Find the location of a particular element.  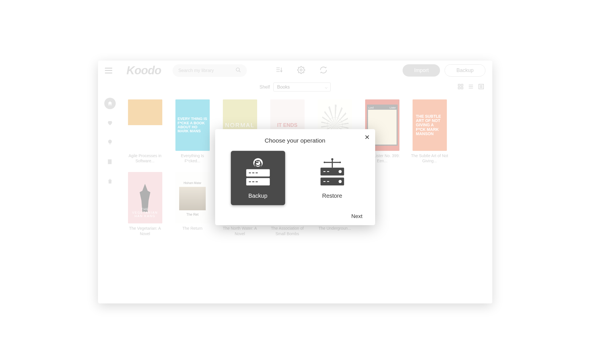

backup-option: Backup is located at coordinates (258, 178).